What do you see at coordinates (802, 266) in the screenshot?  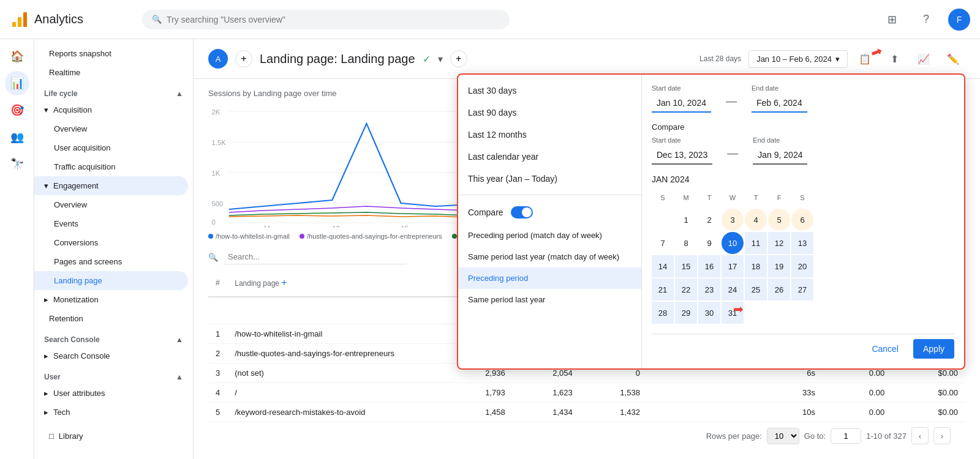 I see `cal-day-20: 20` at bounding box center [802, 266].